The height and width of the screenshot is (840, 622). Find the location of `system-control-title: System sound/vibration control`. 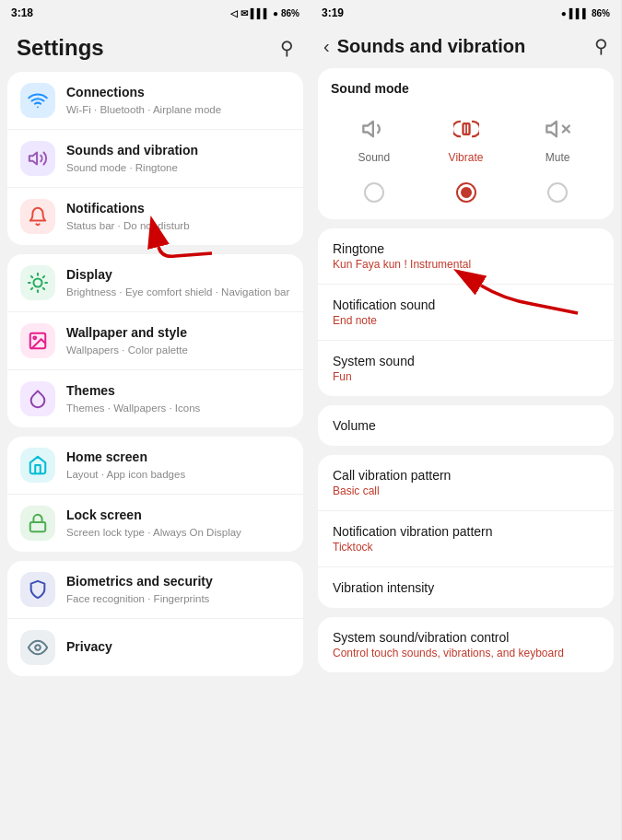

system-control-title: System sound/vibration control is located at coordinates (466, 637).